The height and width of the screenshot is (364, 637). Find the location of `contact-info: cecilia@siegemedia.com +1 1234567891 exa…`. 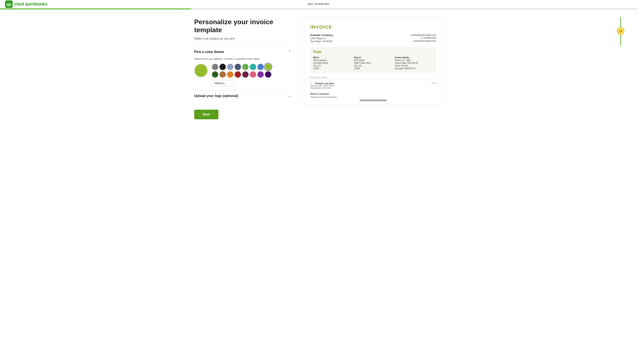

contact-info: cecilia@siegemedia.com +1 1234567891 exa… is located at coordinates (423, 38).